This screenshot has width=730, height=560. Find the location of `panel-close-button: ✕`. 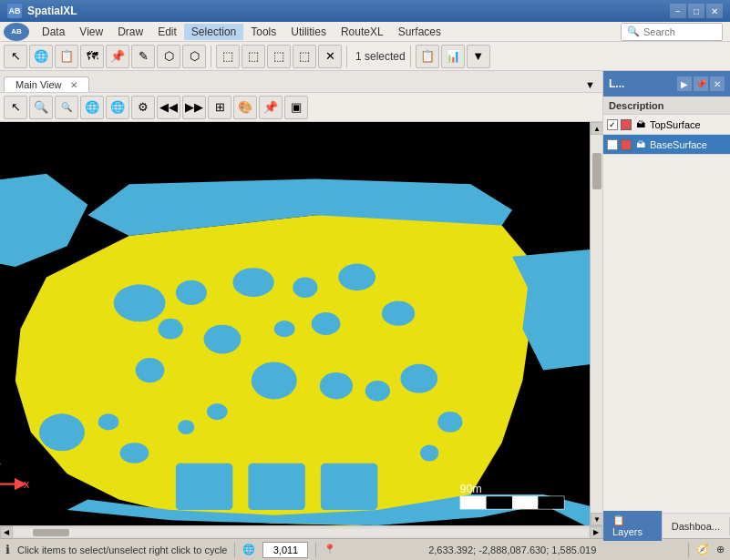

panel-close-button: ✕ is located at coordinates (717, 84).